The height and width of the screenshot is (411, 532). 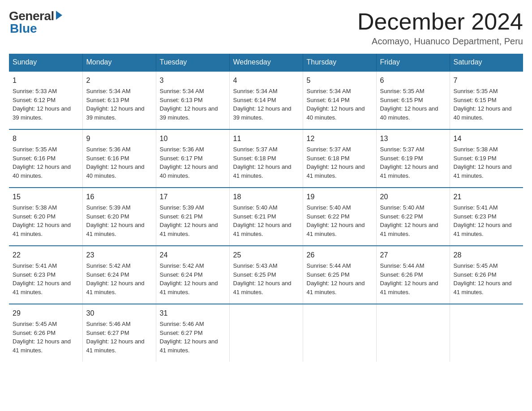 I want to click on calendar-cell: 14Sunrise: 5:38 AMSunset: 6:19 PMDayligh…, so click(x=486, y=158).